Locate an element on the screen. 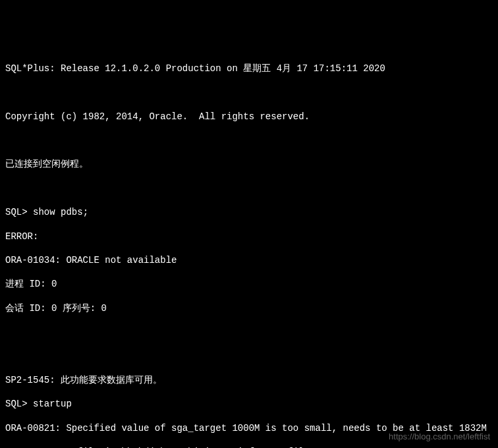  sp2-error: SP2-1545: 此功能要求数据库可用。 is located at coordinates (249, 380).